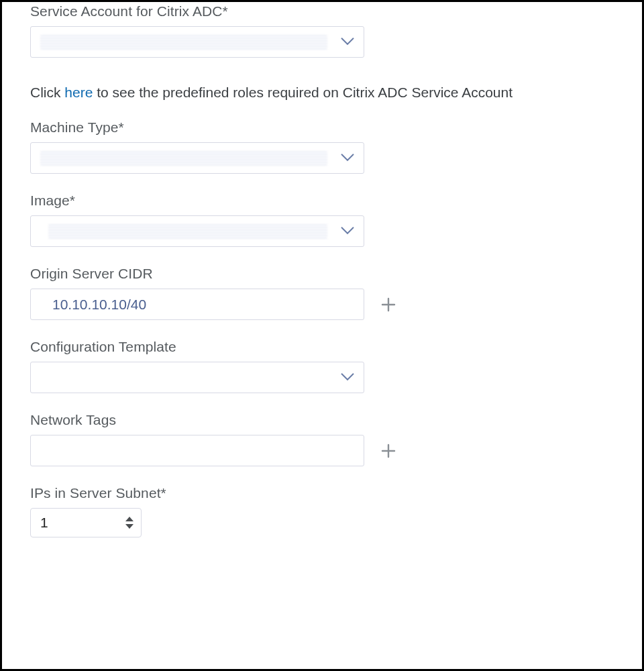  What do you see at coordinates (47, 93) in the screenshot?
I see `helper-prefix: Click` at bounding box center [47, 93].